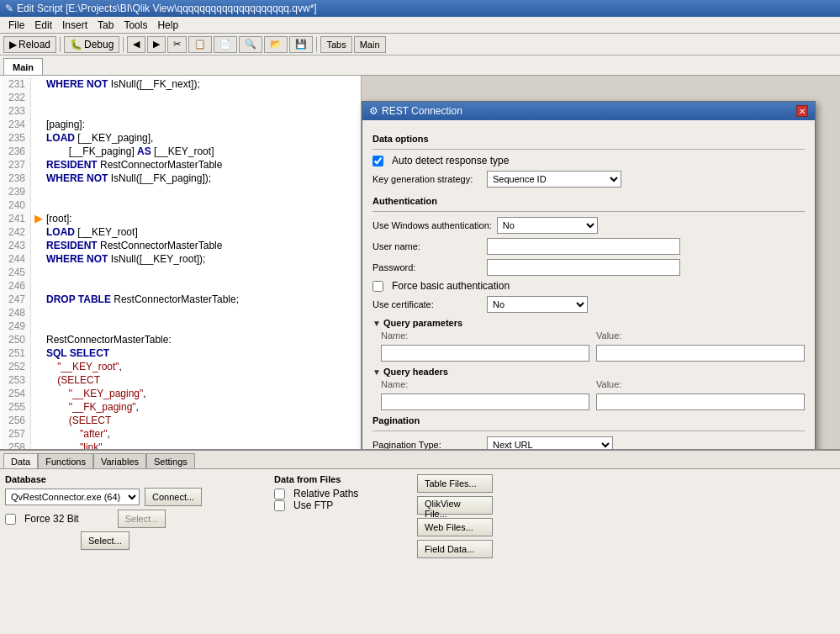  What do you see at coordinates (72, 497) in the screenshot?
I see `database-exe-select: QvRestConnector.exe (64) (Qlik` at bounding box center [72, 497].